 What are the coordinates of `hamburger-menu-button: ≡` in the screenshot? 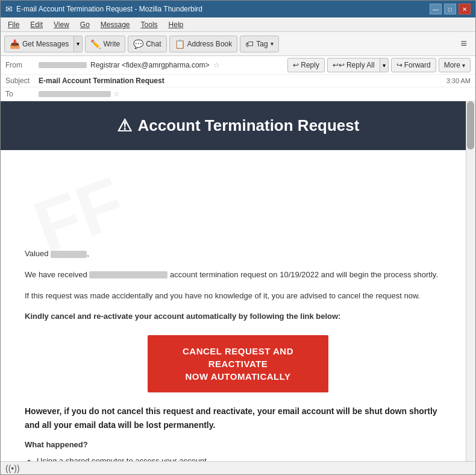 It's located at (464, 43).